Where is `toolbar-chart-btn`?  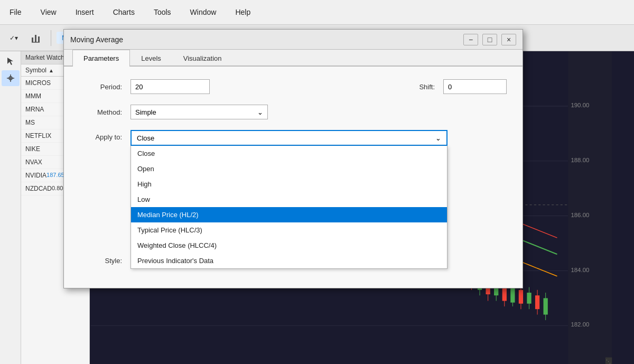
toolbar-chart-btn is located at coordinates (36, 38).